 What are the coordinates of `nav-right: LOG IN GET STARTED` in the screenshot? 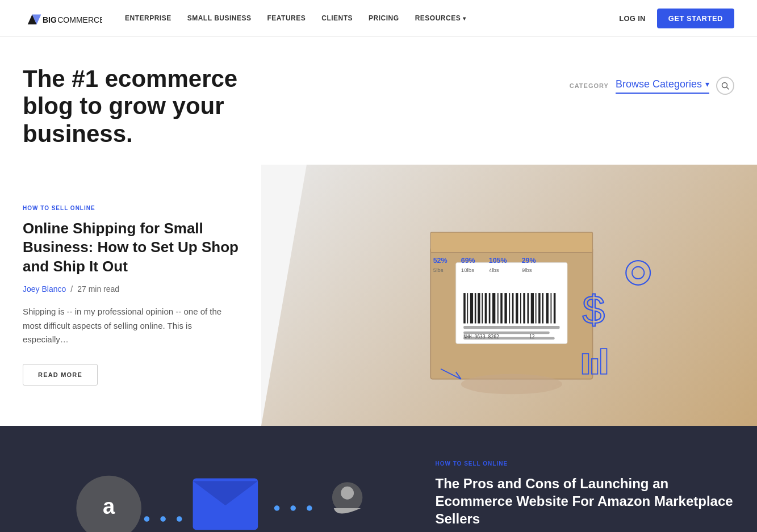 It's located at (677, 18).